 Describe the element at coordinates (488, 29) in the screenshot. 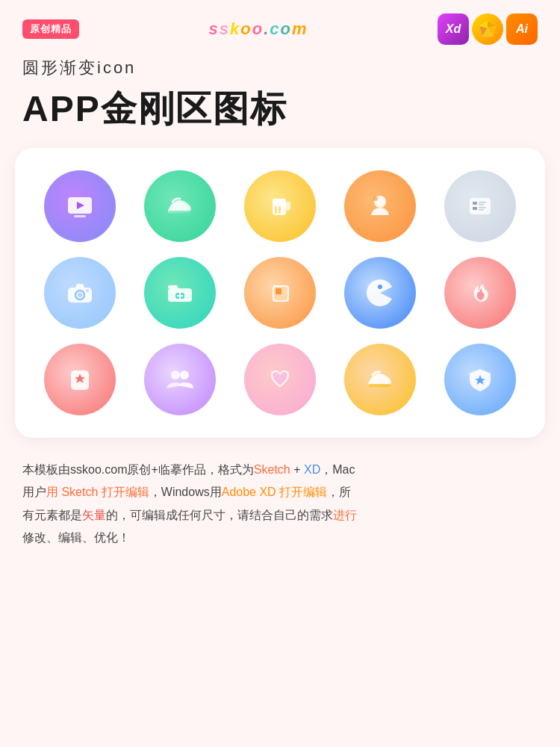

I see `tools-icons: Xd Ai` at that location.